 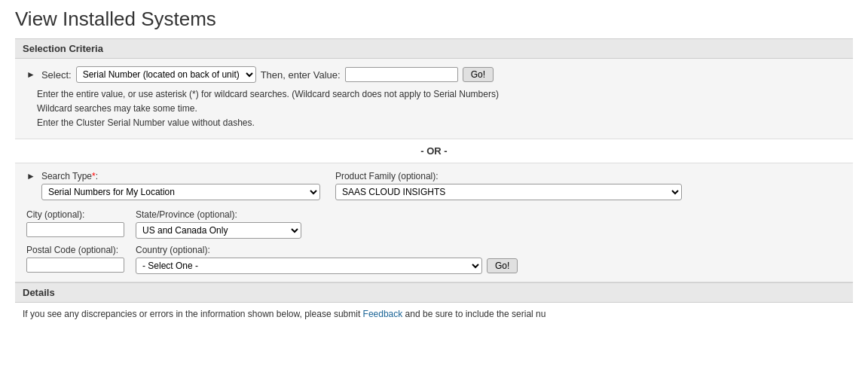 I want to click on details-text-after-link: and be sure to include the serial nu, so click(x=474, y=314).